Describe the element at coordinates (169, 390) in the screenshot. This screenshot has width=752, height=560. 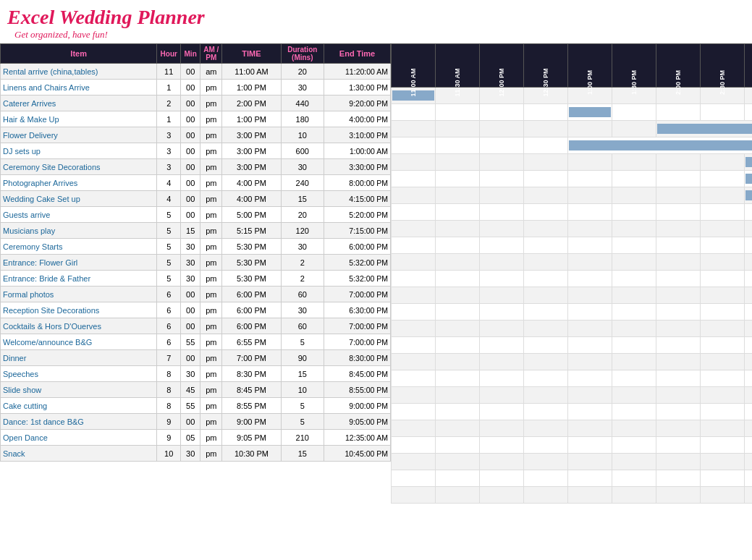
I see `hour-cell: 8` at that location.